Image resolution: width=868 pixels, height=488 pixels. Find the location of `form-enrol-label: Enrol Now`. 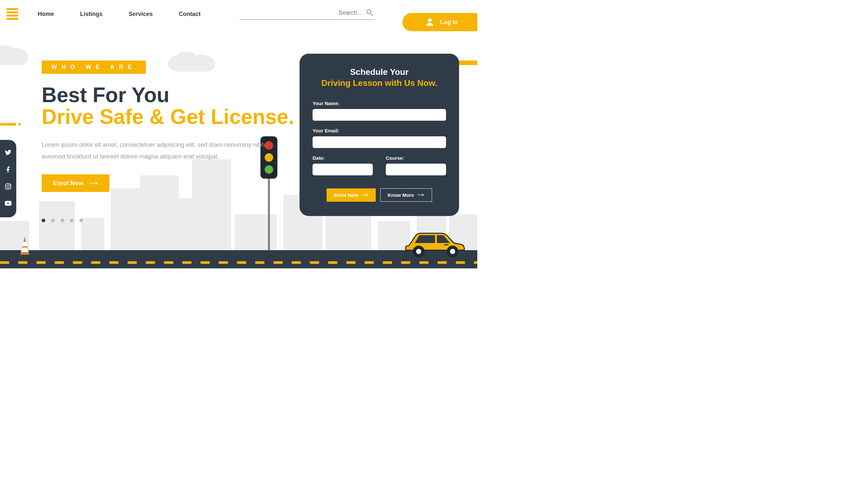

form-enrol-label: Enrol Now is located at coordinates (346, 195).